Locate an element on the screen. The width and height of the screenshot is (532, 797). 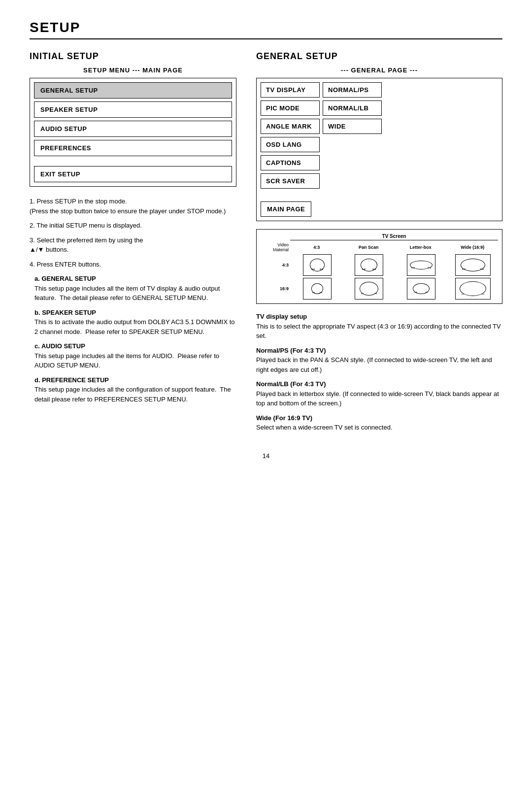
sub-step-b: b. SPEAKER SETUP This is to activate the… is located at coordinates (135, 322).